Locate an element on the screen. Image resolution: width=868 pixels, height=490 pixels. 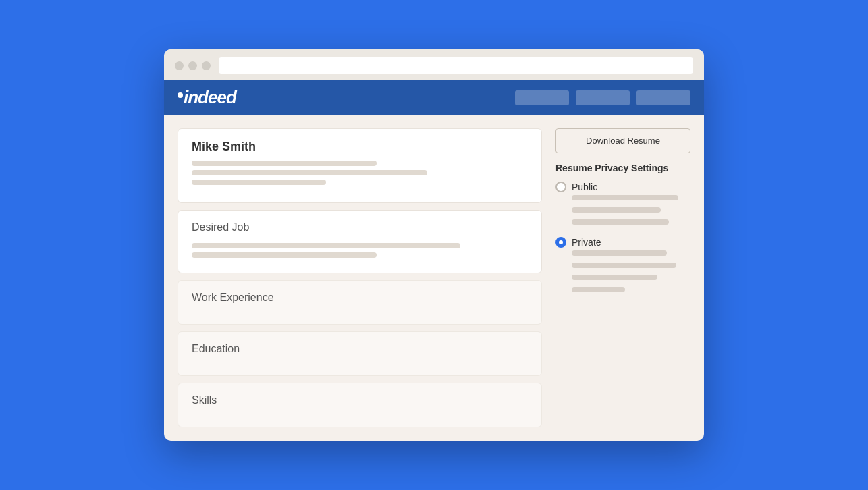
address-bar is located at coordinates (456, 65).